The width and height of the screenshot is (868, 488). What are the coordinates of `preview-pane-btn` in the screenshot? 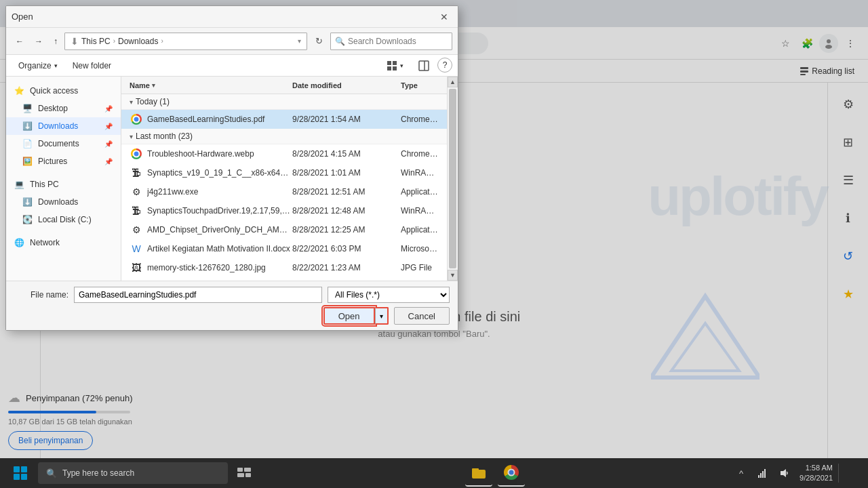 It's located at (424, 66).